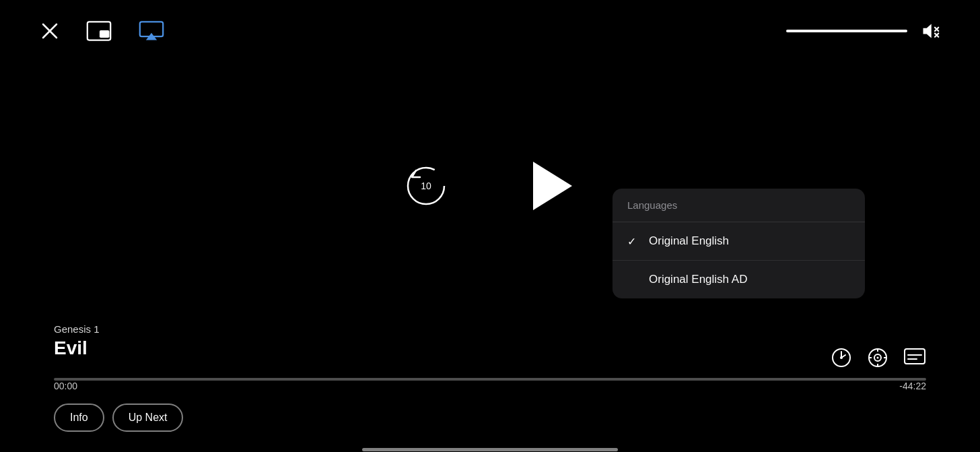 The width and height of the screenshot is (980, 452). What do you see at coordinates (698, 280) in the screenshot?
I see `language-label-original-english-ad: Original English AD` at bounding box center [698, 280].